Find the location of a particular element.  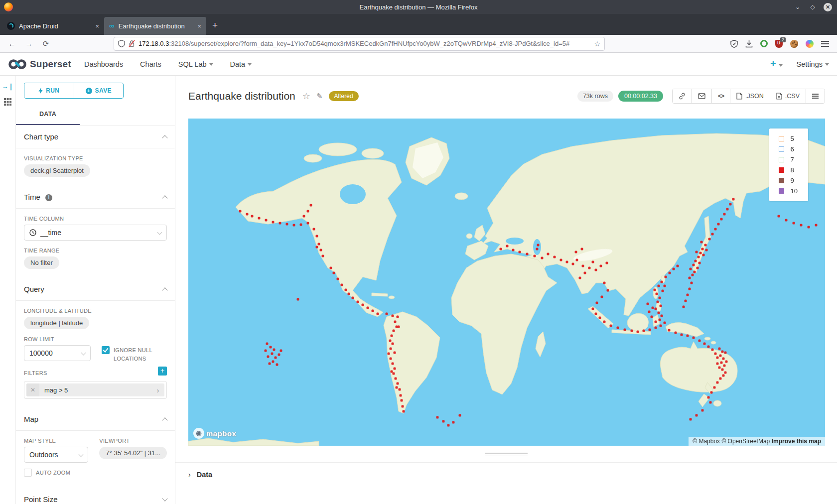

datasource-grid-icon is located at coordinates (8, 102).